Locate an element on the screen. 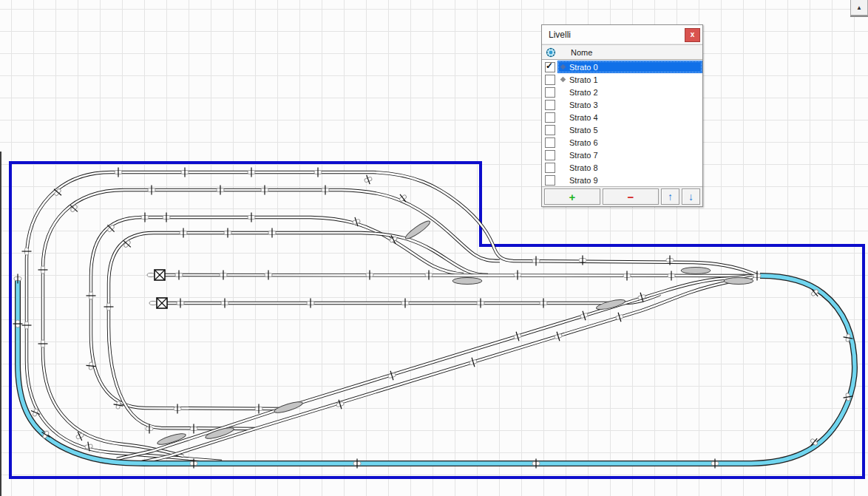 The width and height of the screenshot is (868, 496). layer-row-5: Strato 5 is located at coordinates (623, 130).